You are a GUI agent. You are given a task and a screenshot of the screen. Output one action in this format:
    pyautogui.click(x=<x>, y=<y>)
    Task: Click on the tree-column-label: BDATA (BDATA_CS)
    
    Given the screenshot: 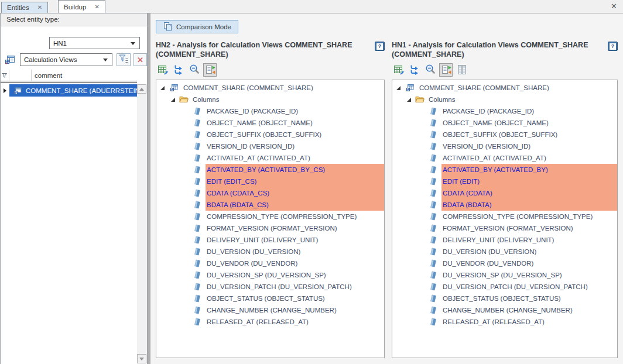 What is the action you would take?
    pyautogui.click(x=295, y=205)
    